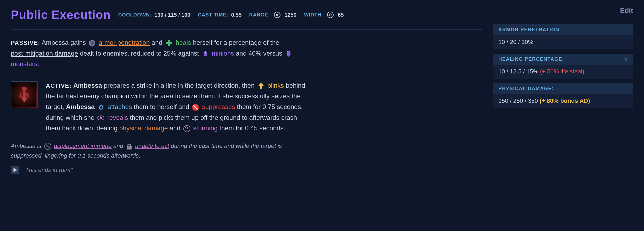 The height and width of the screenshot is (231, 644). Describe the element at coordinates (135, 15) in the screenshot. I see `cooldown-label: COOLDOWN:` at that location.